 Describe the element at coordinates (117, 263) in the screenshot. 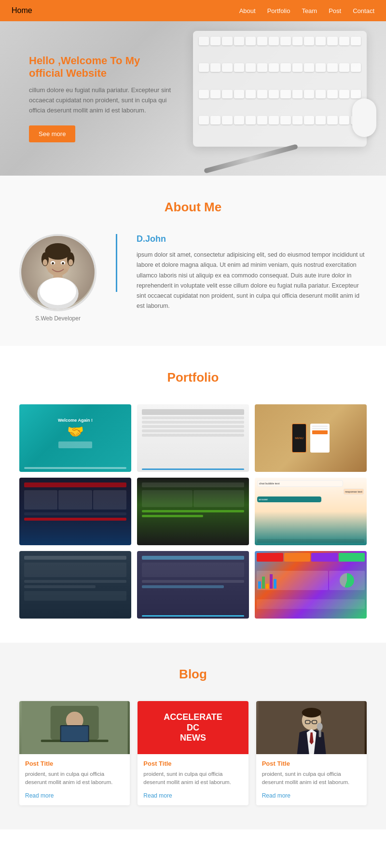

I see `about-divider` at that location.